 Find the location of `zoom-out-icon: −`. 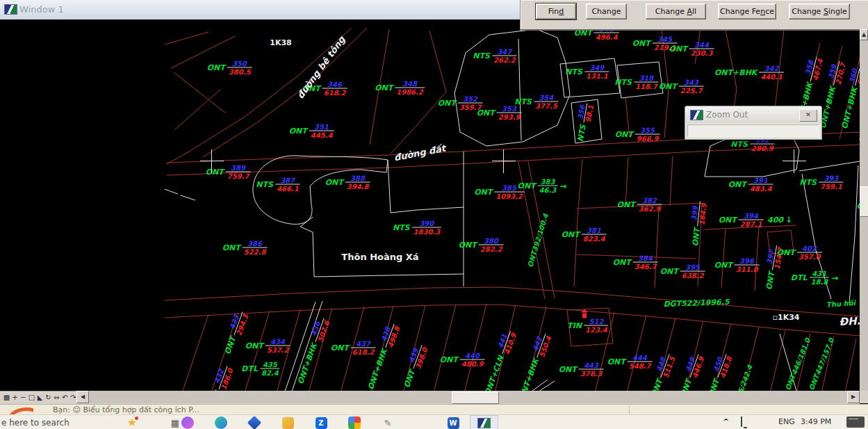

zoom-out-icon: − is located at coordinates (24, 398).